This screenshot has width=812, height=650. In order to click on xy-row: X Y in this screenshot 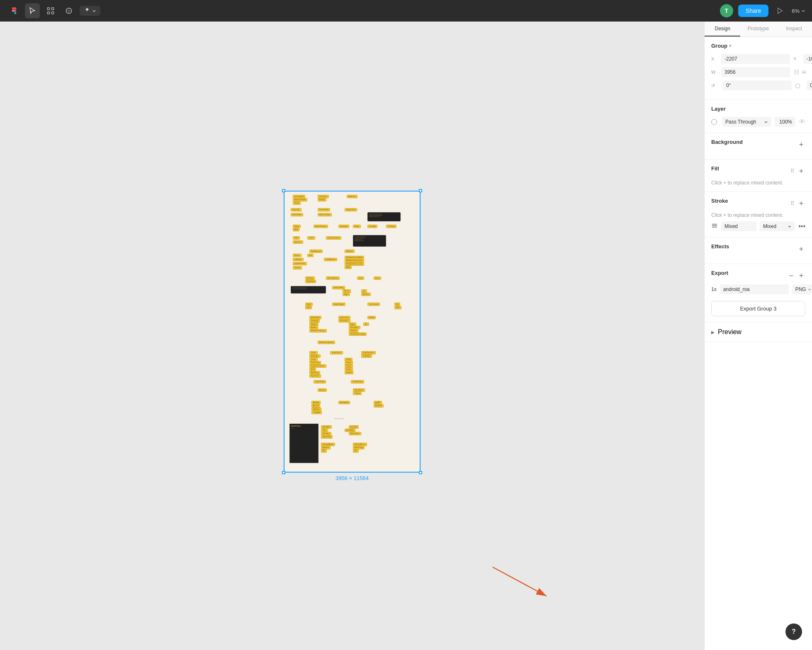, I will do `click(758, 59)`.